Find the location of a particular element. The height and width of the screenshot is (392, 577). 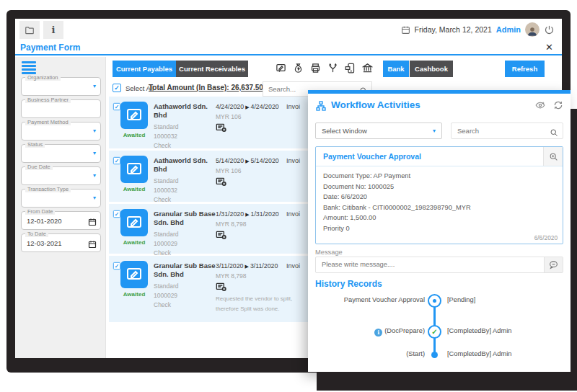

send-message-button is located at coordinates (553, 265).